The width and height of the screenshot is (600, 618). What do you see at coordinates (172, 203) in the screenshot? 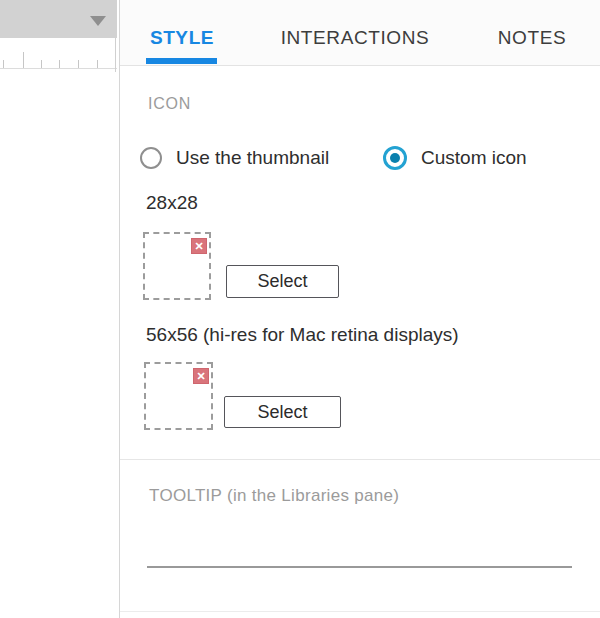
I see `icon-size-label-28: 28x28` at bounding box center [172, 203].